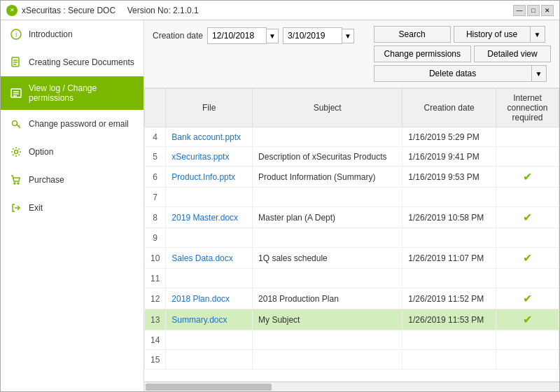 This screenshot has height=392, width=560. Describe the element at coordinates (352, 137) in the screenshot. I see `table-row: 4Bank account.pptx1/16/2019 5:29 PM` at that location.